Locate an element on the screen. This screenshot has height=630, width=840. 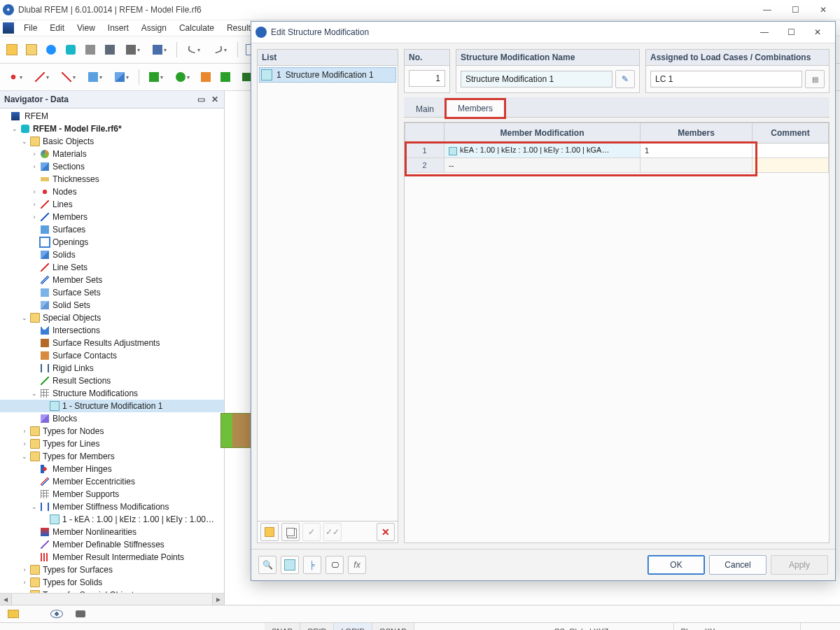
tree-solid-sets: Solid Sets is located at coordinates (71, 305).